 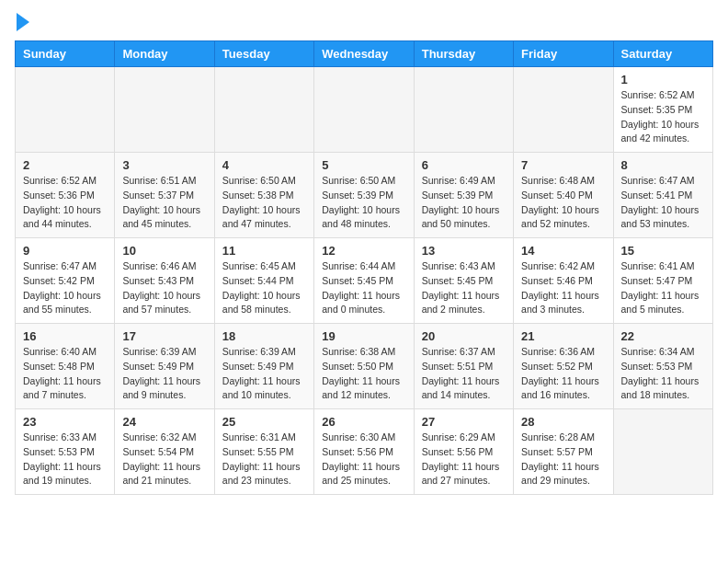 I want to click on day-info: Sunrise: 6:29 AMSunset: 5:56 PMDaylight:…, so click(x=463, y=460).